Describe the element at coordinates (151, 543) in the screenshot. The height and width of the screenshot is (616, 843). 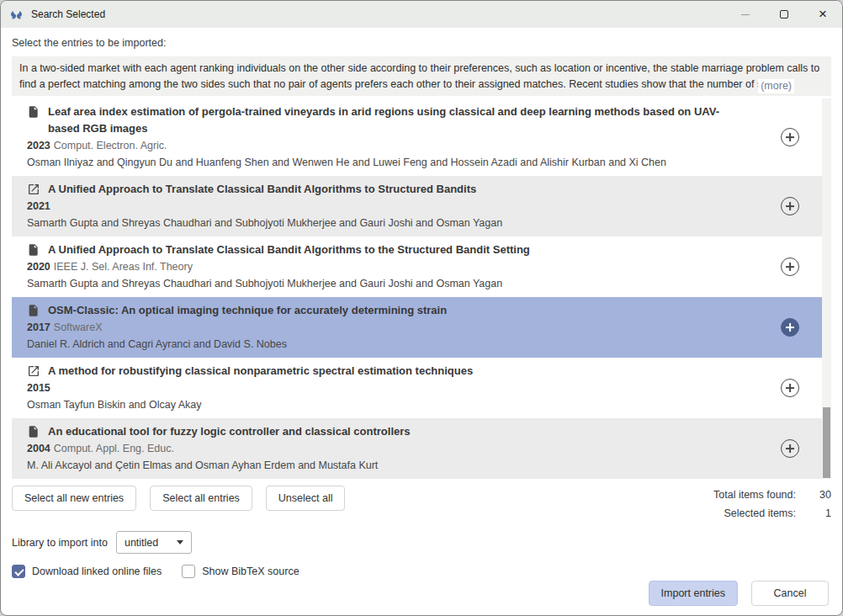
I see `library-select-value: untitled` at that location.